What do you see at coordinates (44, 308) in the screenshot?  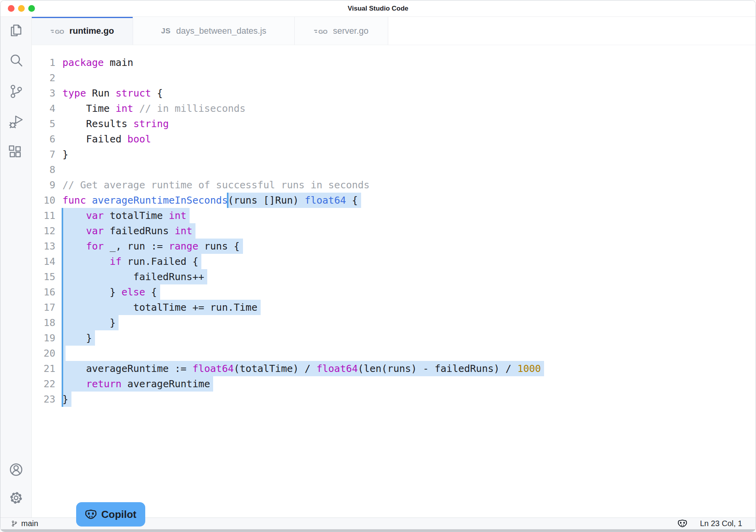 I see `line-number: 17` at bounding box center [44, 308].